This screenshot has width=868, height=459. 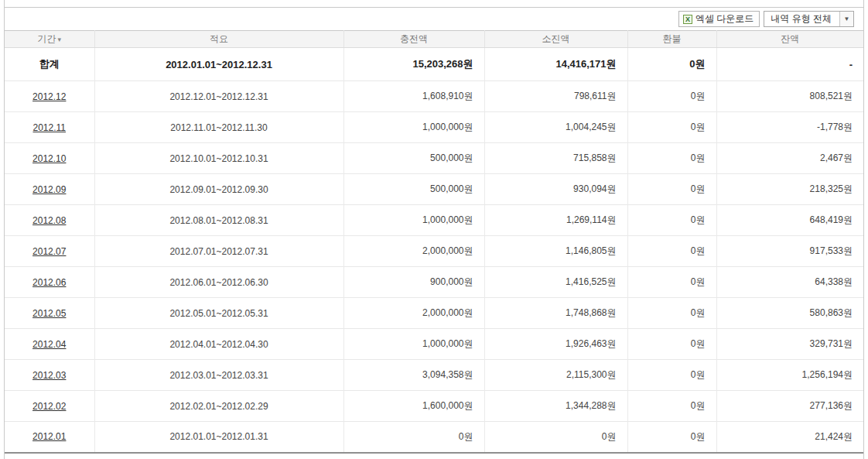 What do you see at coordinates (790, 406) in the screenshot?
I see `balance-amount-cell: 277,136원` at bounding box center [790, 406].